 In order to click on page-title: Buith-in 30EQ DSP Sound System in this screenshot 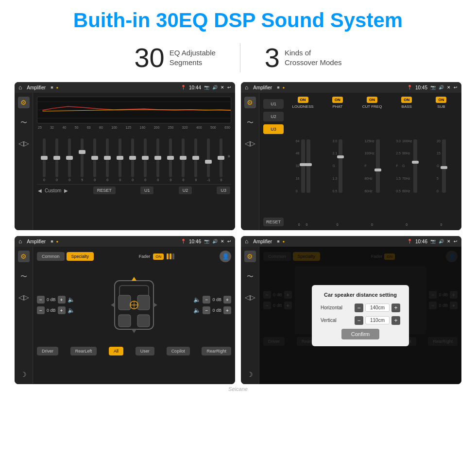, I will do `click(238, 20)`.